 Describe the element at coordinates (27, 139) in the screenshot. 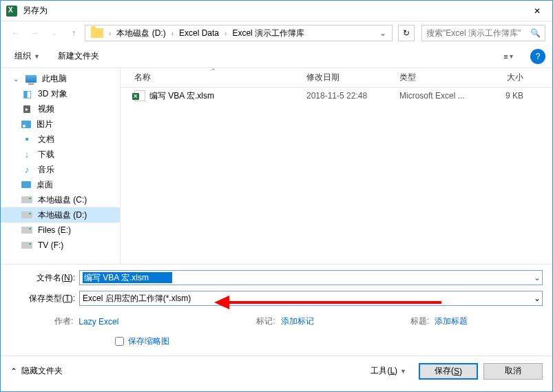

I see `document-icon` at that location.